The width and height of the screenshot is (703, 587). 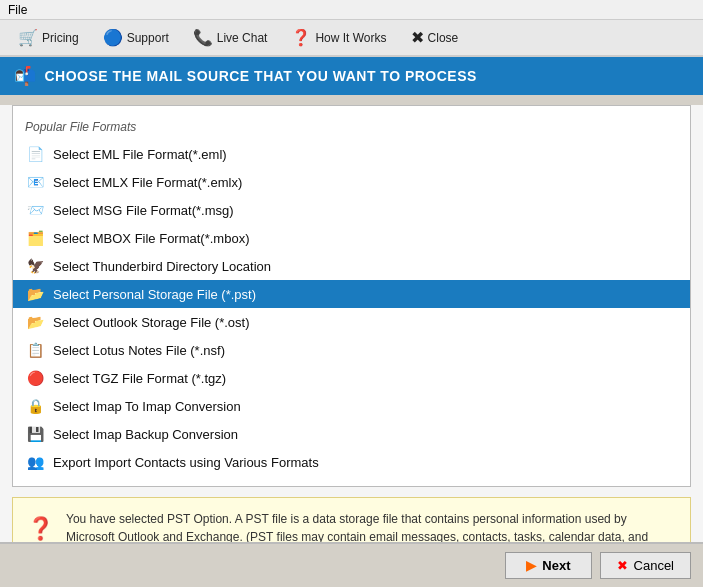 What do you see at coordinates (435, 38) in the screenshot?
I see `close-button: ✖ Close` at bounding box center [435, 38].